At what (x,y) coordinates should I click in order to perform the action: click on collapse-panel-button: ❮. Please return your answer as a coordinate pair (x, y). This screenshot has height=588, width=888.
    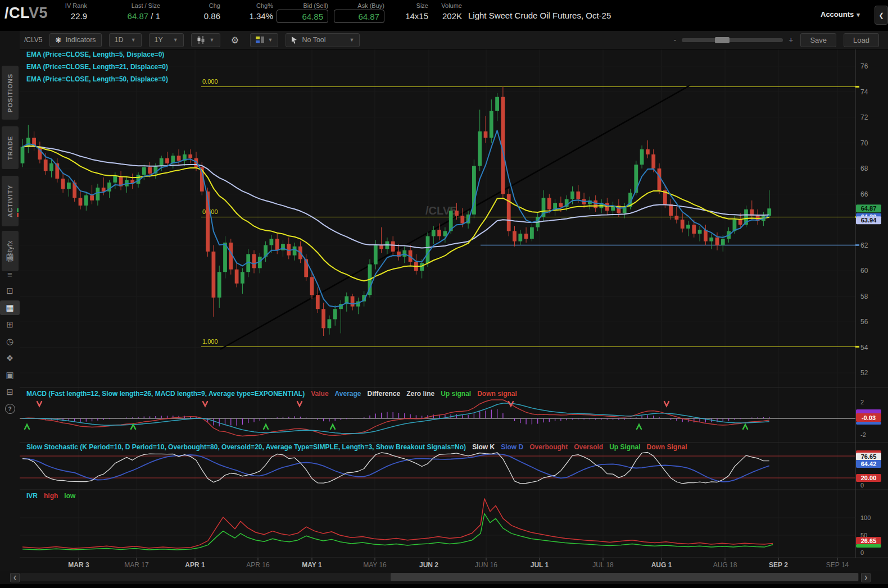
    Looking at the image, I should click on (881, 15).